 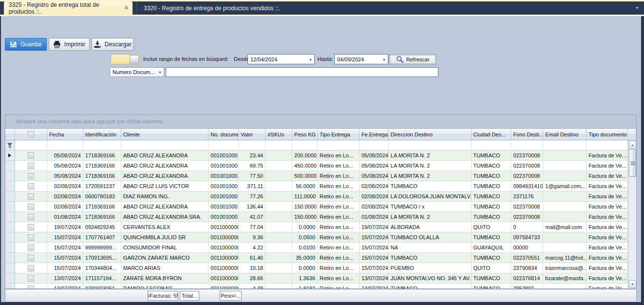 What do you see at coordinates (305, 268) in the screenshot?
I see `cell-peso-kg: 0.0000` at bounding box center [305, 268].